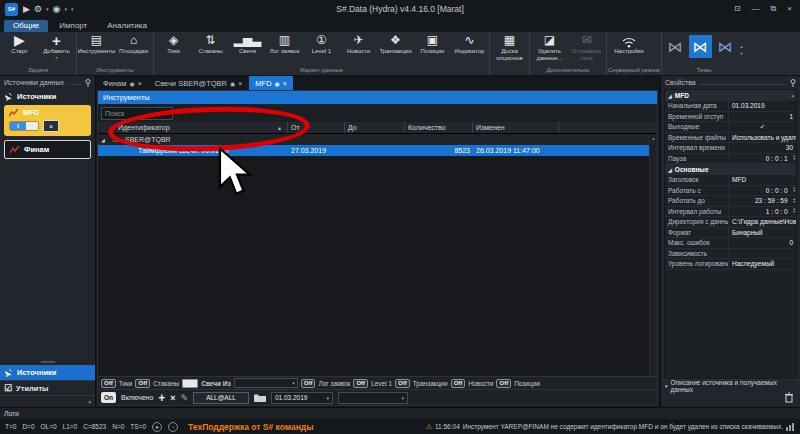  I want to click on trash-icon, so click(789, 398).